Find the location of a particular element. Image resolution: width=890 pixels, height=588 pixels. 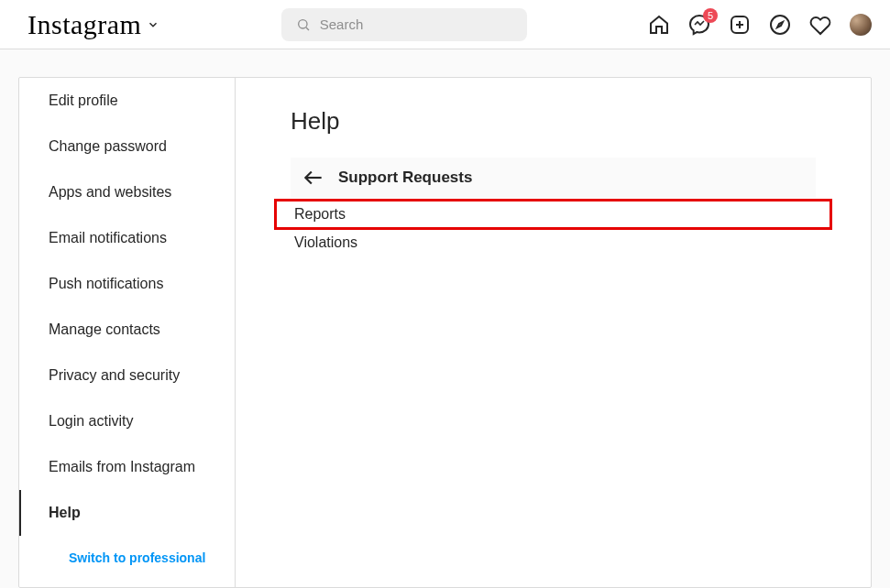

search-field is located at coordinates (404, 25).